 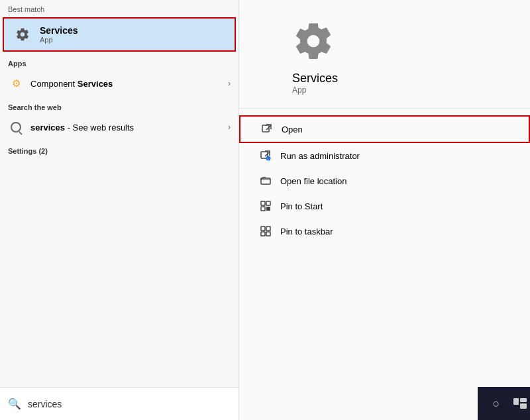 What do you see at coordinates (384, 181) in the screenshot?
I see `action-open-file-location: Open file location` at bounding box center [384, 181].